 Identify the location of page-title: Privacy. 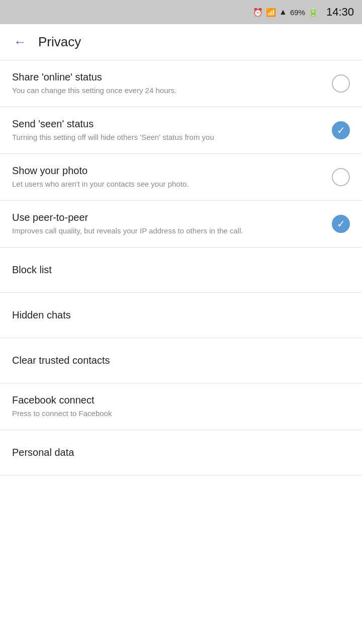
(59, 42).